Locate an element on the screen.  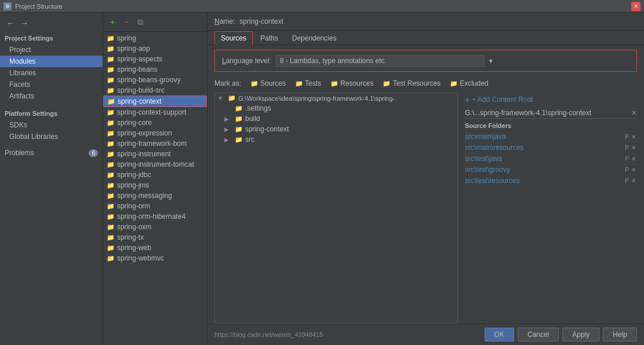
module-item-spring: 📁 spring is located at coordinates (155, 38).